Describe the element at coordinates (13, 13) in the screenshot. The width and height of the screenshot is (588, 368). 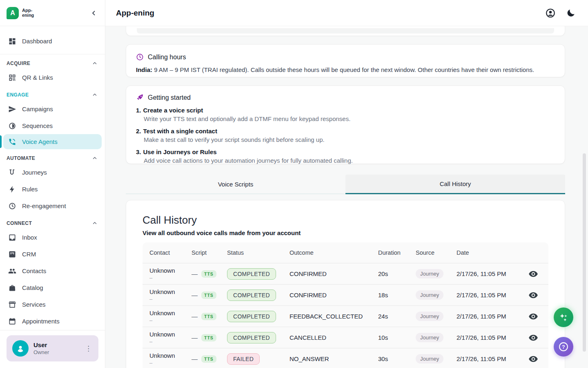
I see `logo-icon: A` at that location.